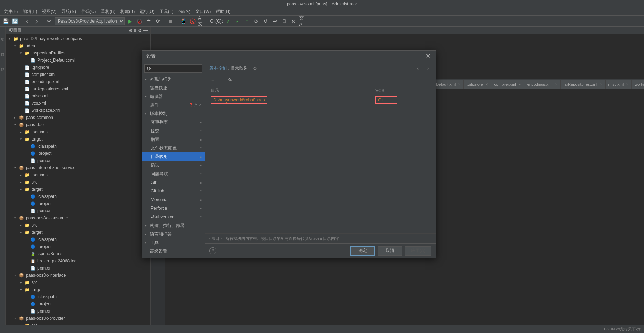 This screenshot has width=644, height=333. I want to click on nav-vcs: ▸ 版本控制, so click(173, 114).